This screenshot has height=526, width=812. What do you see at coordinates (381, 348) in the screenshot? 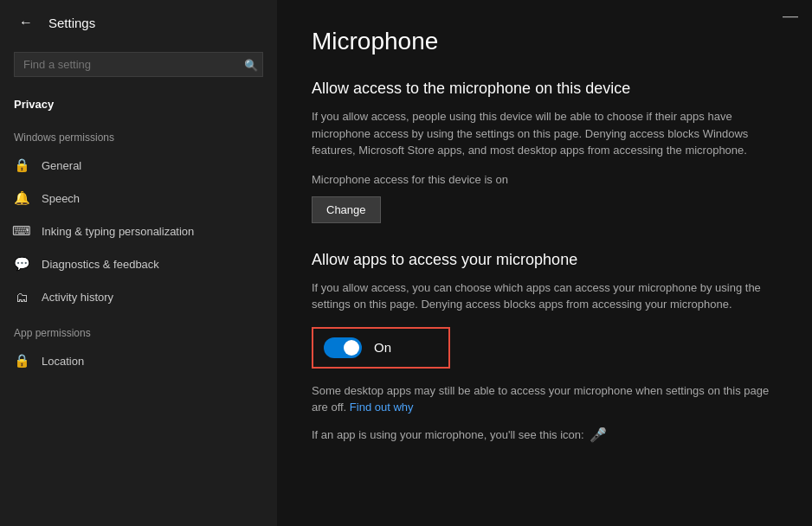
I see `toggle-row: On` at bounding box center [381, 348].